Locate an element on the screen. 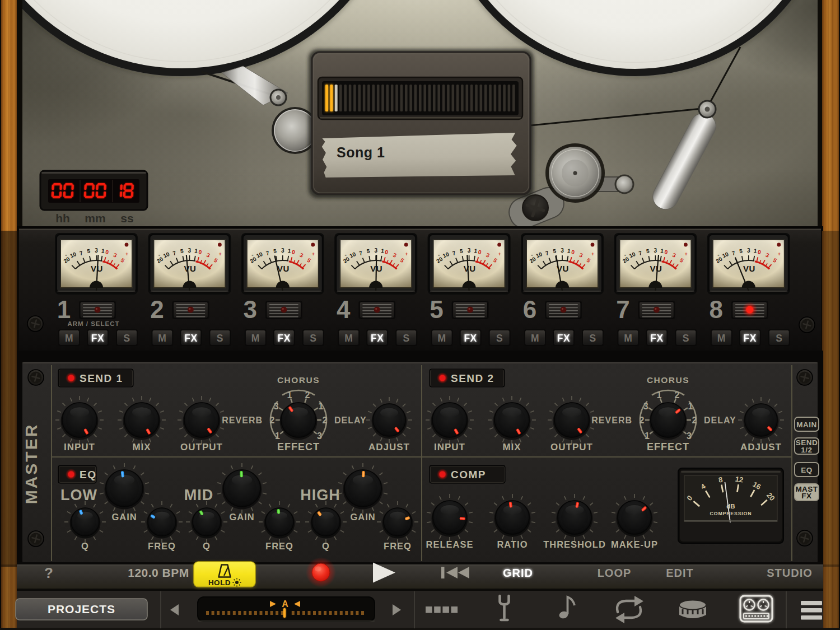 The height and width of the screenshot is (630, 840). svg-text: CHORUS is located at coordinates (668, 380).